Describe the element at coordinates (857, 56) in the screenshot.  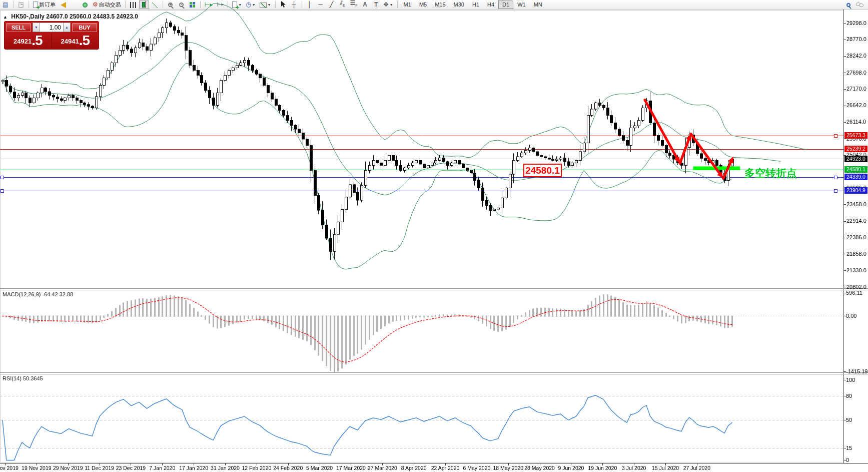
I see `price-axis-tick: 28242.0` at that location.